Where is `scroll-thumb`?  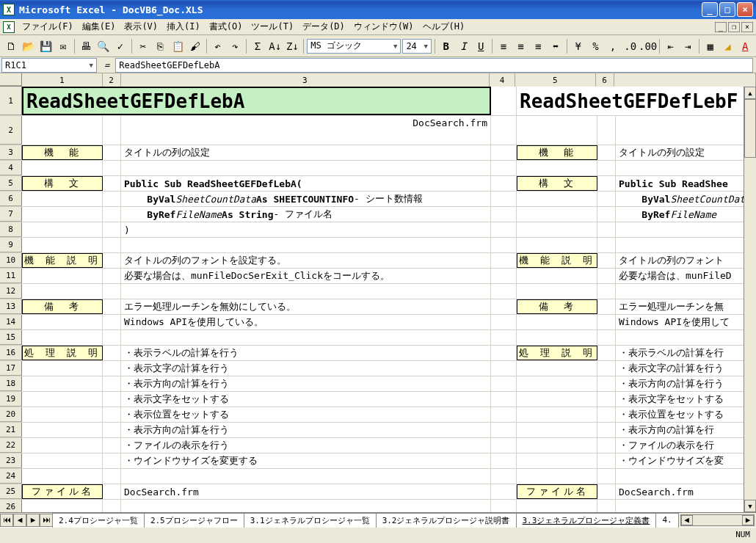 scroll-thumb is located at coordinates (750, 128).